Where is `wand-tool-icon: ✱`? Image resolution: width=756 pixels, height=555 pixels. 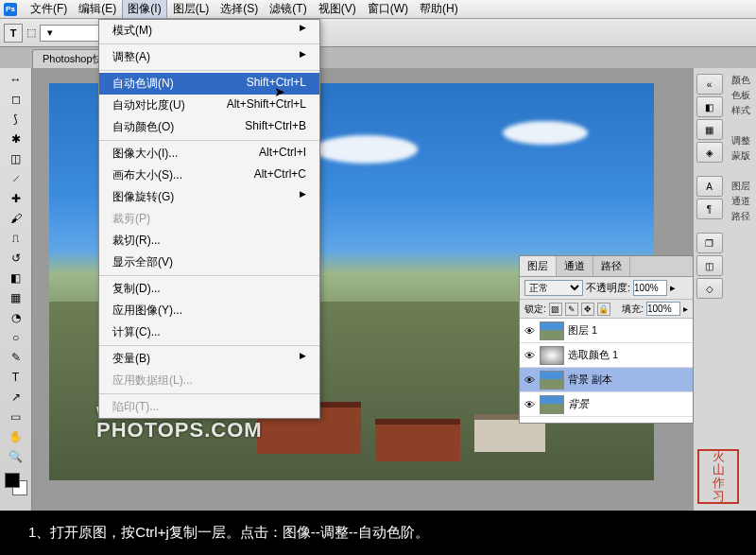 wand-tool-icon: ✱ is located at coordinates (16, 139).